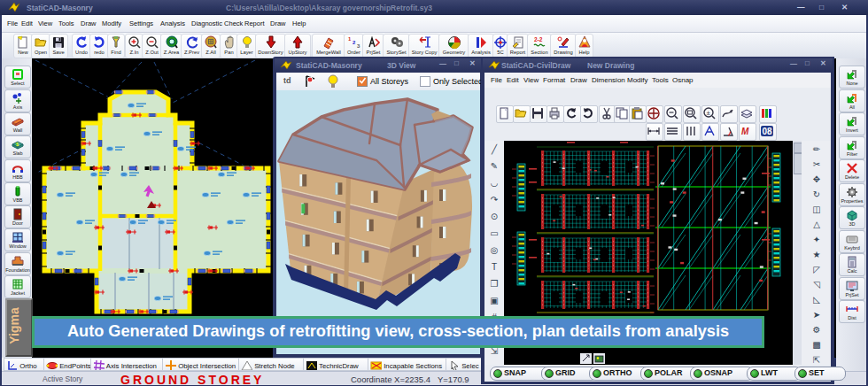 The image size is (868, 386). I want to click on svg-text: 2, so click(354, 42).